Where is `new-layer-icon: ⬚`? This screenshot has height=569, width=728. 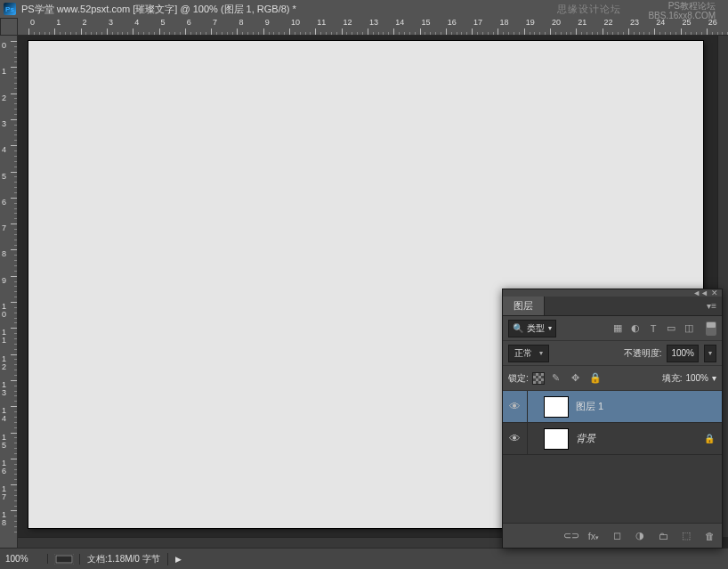 new-layer-icon: ⬚ is located at coordinates (686, 536).